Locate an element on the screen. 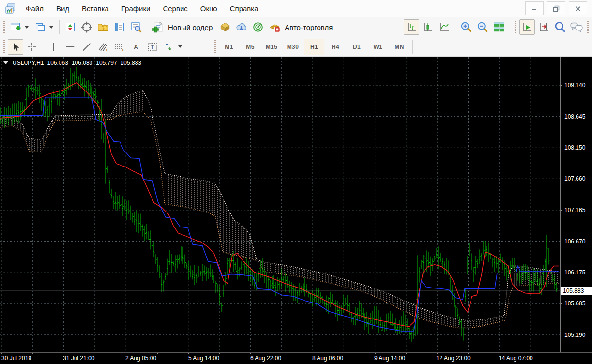 The width and height of the screenshot is (592, 364). price-tick-label: 107.165 is located at coordinates (575, 210).